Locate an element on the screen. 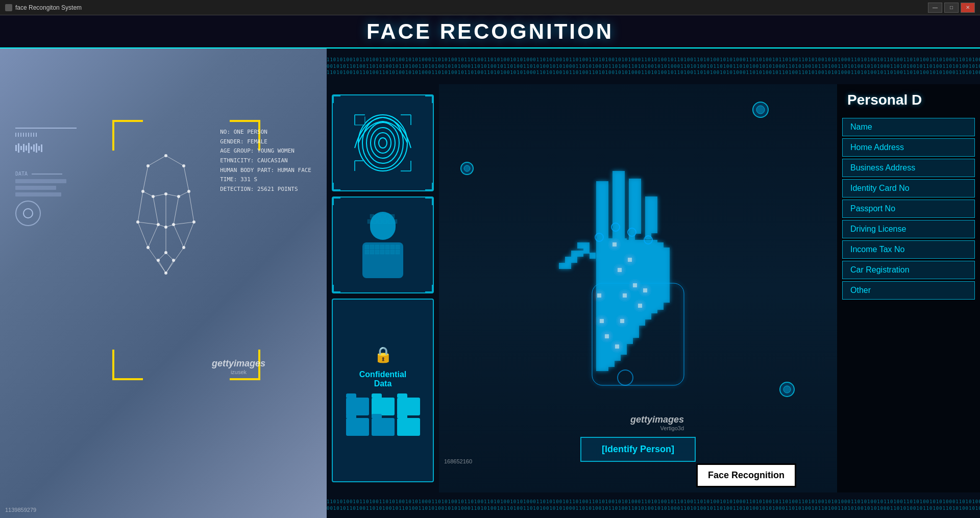 The height and width of the screenshot is (518, 980). close-button: ✕ is located at coordinates (968, 8).